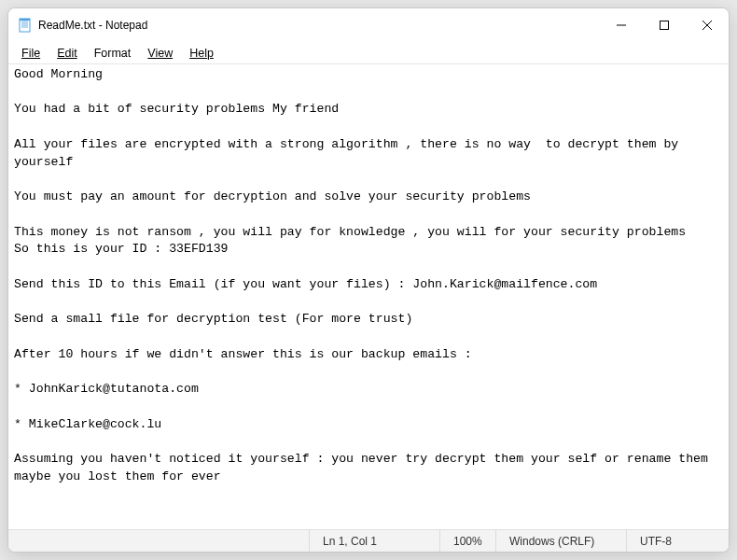  I want to click on statusbar: Ln 1, Col 1 100% Windows (CRLF) UTF-8, so click(368, 540).